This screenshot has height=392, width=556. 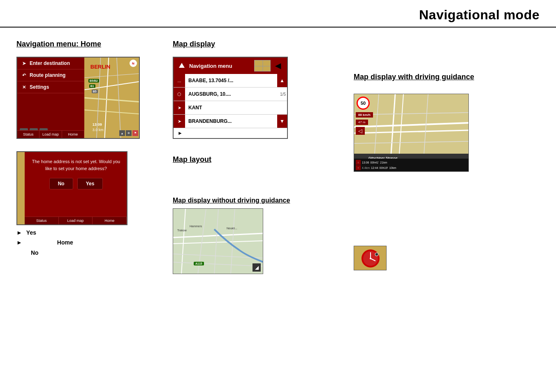 What do you see at coordinates (94, 81) in the screenshot?
I see `road-badge-b5b2: B5/B2` at bounding box center [94, 81].